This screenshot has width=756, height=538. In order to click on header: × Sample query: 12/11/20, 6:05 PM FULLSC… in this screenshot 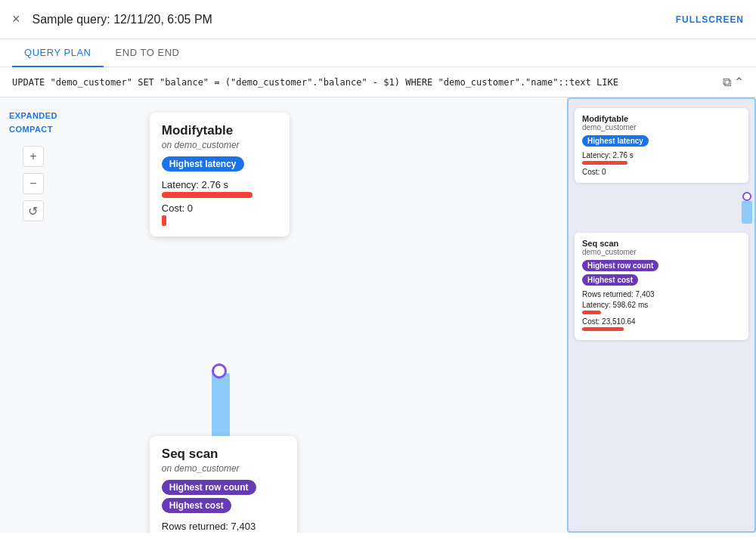, I will do `click(378, 20)`.